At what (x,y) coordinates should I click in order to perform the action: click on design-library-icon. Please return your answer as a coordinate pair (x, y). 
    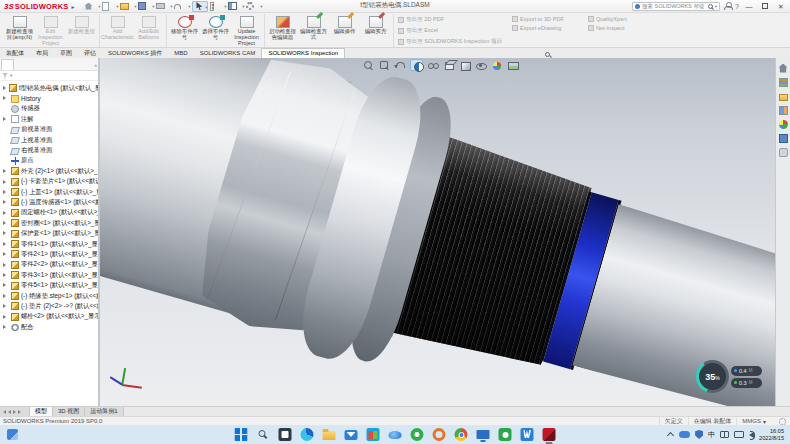
    Looking at the image, I should click on (784, 82).